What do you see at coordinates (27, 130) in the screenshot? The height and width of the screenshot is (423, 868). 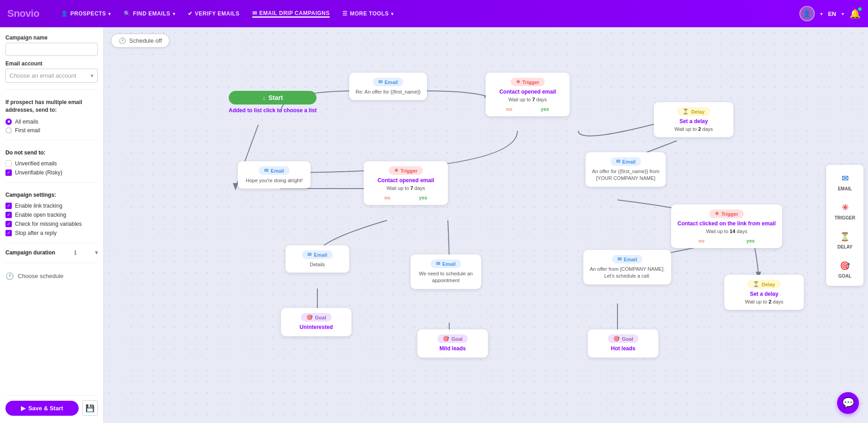 I see `radio-first-email-label: First email` at bounding box center [27, 130].